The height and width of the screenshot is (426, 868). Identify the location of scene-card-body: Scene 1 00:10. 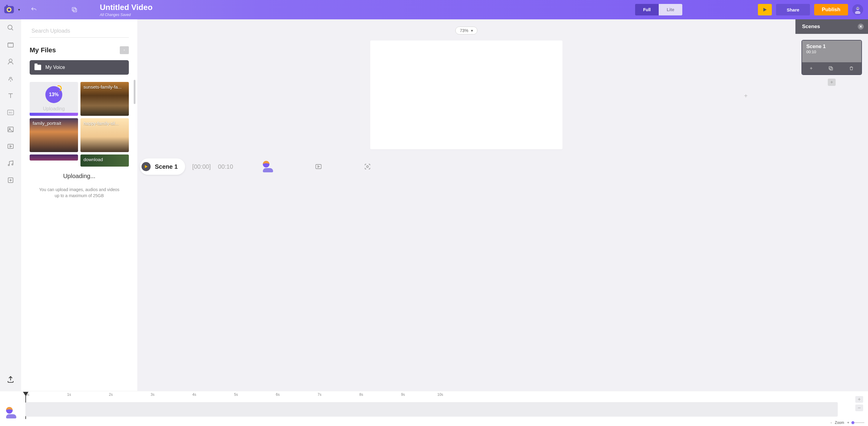
(832, 51).